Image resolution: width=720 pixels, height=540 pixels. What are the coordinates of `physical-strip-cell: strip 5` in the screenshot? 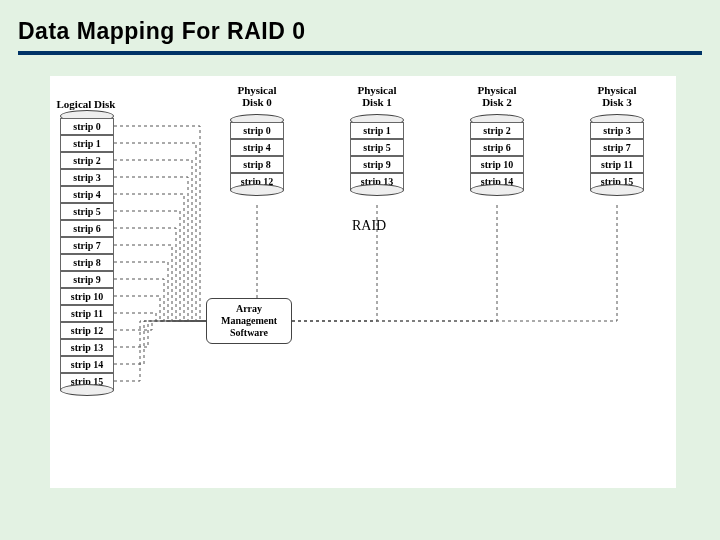 It's located at (377, 148).